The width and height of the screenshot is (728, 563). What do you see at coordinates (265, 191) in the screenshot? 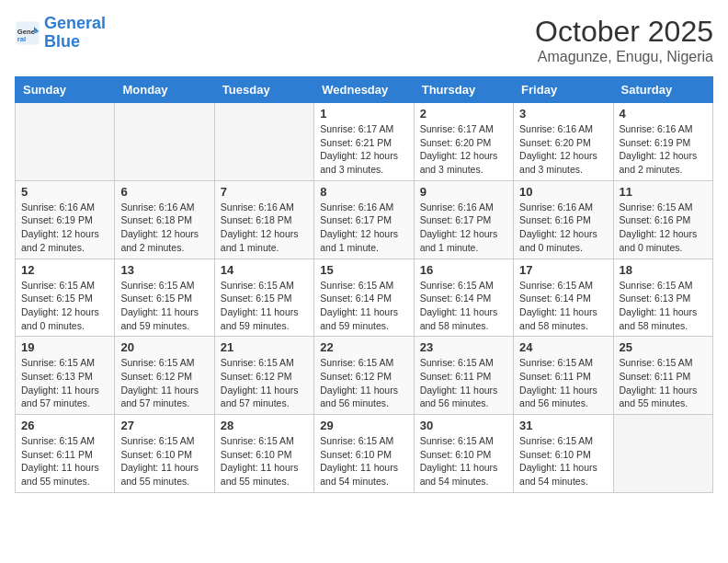
I see `day-number: 7` at bounding box center [265, 191].